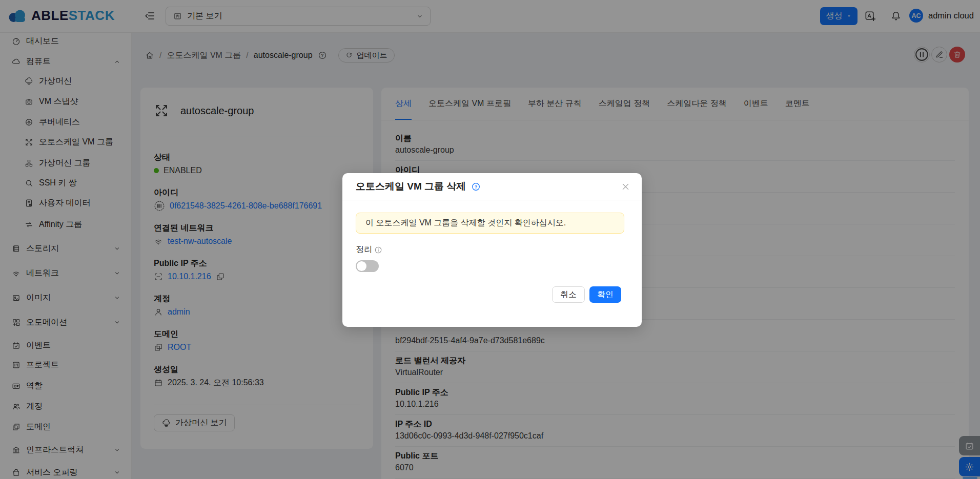  I want to click on cleanup-field: 정리, so click(369, 250).